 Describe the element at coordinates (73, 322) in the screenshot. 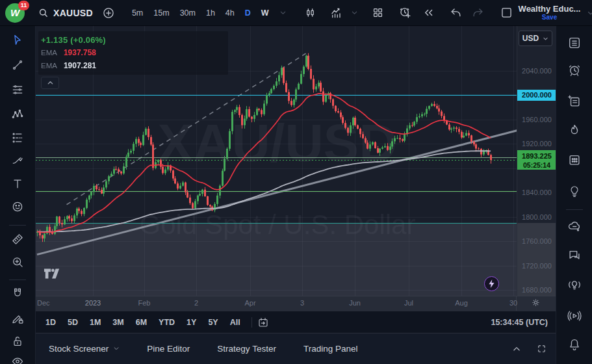

I see `range-5d: 5D` at that location.